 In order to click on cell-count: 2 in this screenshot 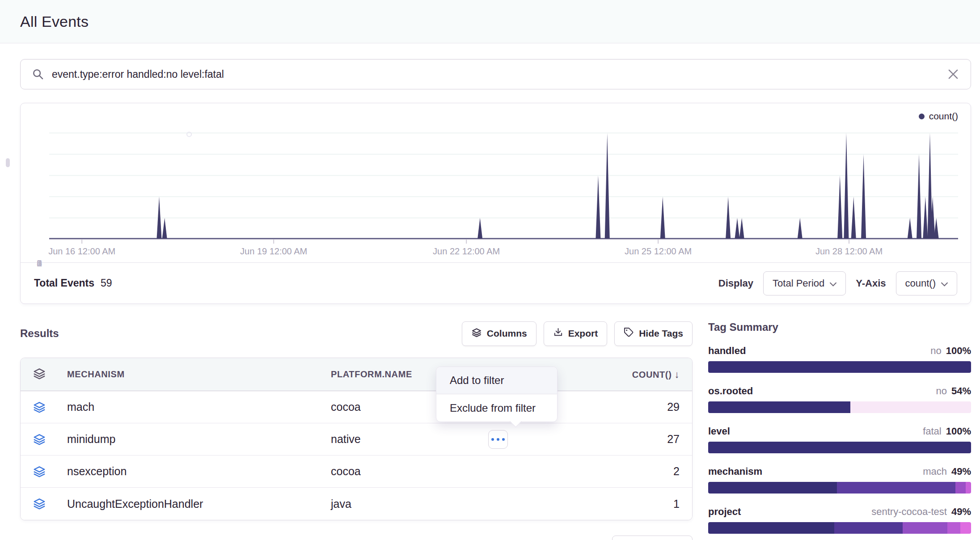, I will do `click(621, 471)`.